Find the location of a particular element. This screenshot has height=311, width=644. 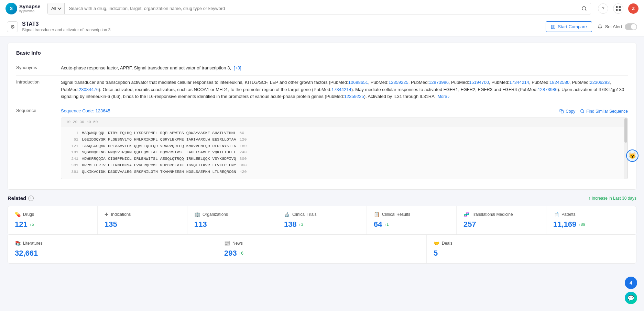

related-item-news: 📰 News 293 ↑ 6 is located at coordinates (322, 249).